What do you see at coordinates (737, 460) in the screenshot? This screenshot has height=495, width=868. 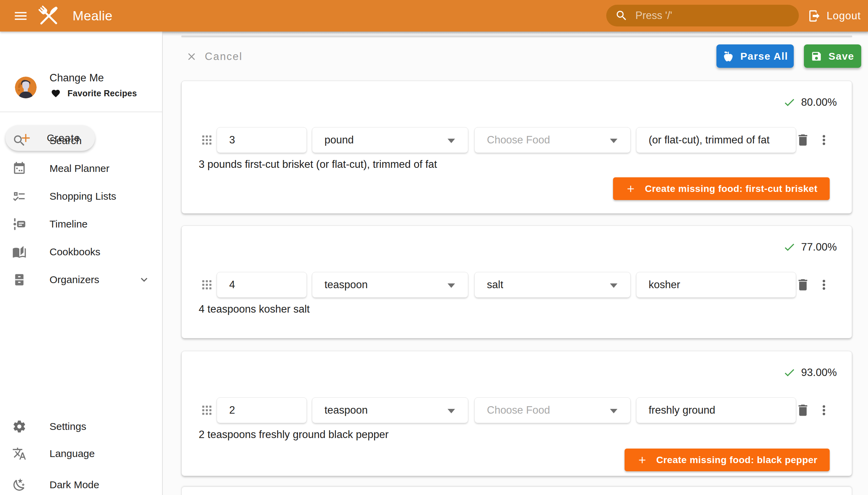 I see `create-missing-food-label: Create missing food: black pepper` at bounding box center [737, 460].